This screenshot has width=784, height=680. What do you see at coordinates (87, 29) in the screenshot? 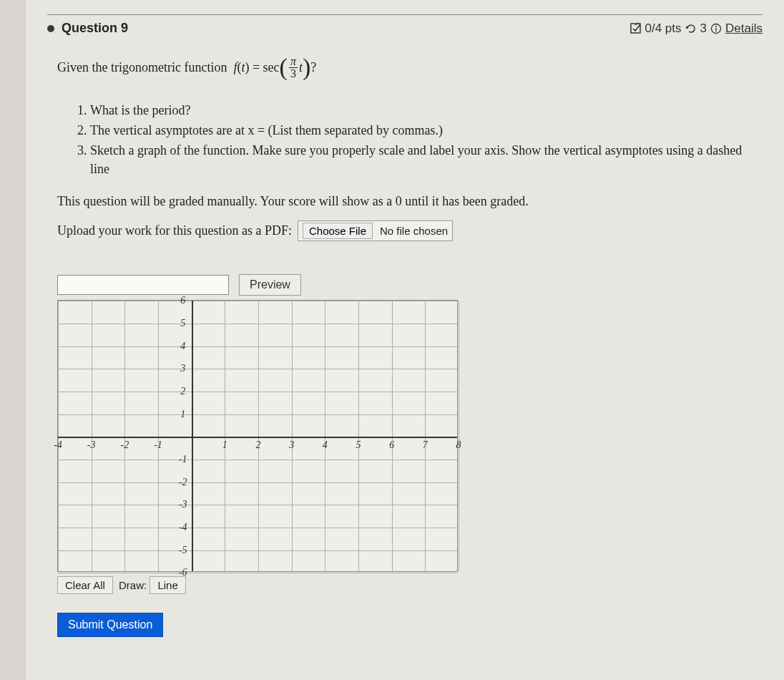
I see `question-header-left: Question 9` at bounding box center [87, 29].